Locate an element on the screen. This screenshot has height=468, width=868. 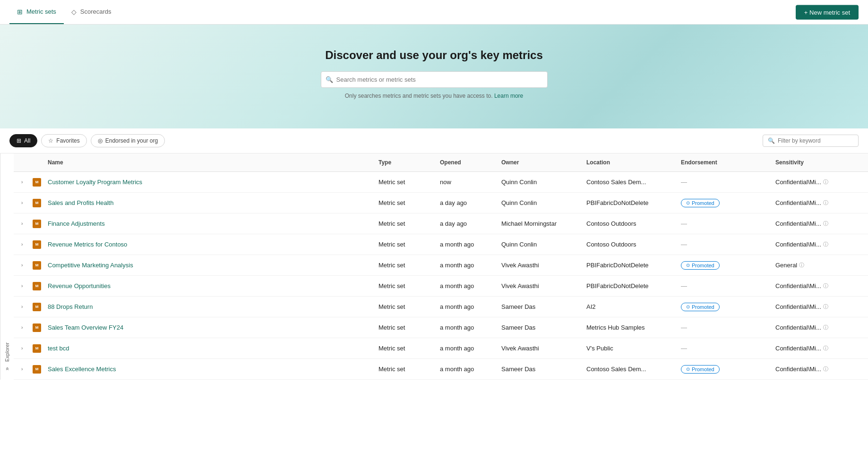
col-expand is located at coordinates (27, 162).